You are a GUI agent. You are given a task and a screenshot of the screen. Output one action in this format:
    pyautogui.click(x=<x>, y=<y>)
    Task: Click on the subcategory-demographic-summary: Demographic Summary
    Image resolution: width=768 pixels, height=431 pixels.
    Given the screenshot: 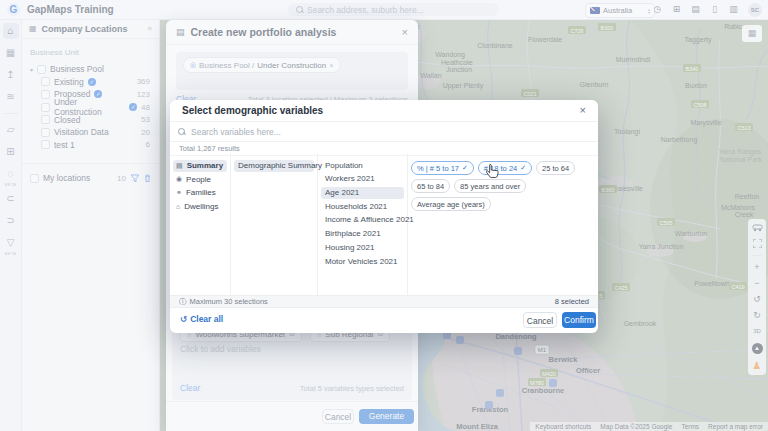 What is the action you would take?
    pyautogui.click(x=274, y=166)
    